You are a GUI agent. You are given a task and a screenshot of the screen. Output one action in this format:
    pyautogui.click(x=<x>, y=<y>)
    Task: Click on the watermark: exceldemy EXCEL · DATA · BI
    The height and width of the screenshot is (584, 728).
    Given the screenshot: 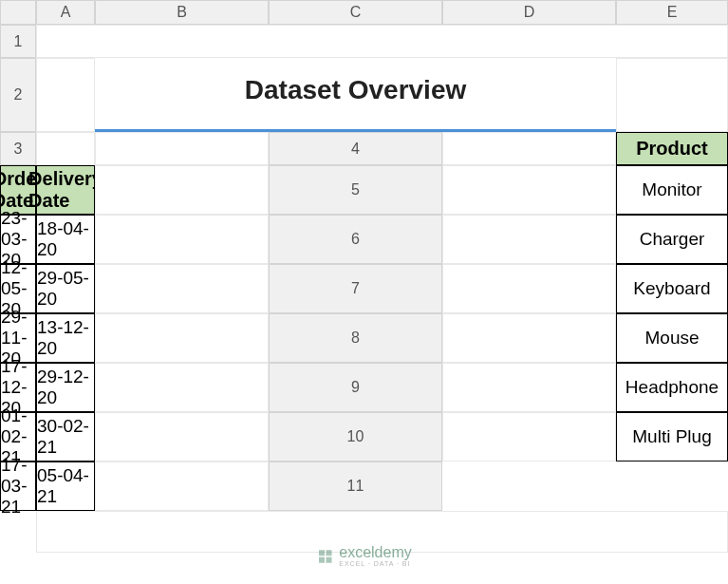 What is the action you would take?
    pyautogui.click(x=364, y=556)
    